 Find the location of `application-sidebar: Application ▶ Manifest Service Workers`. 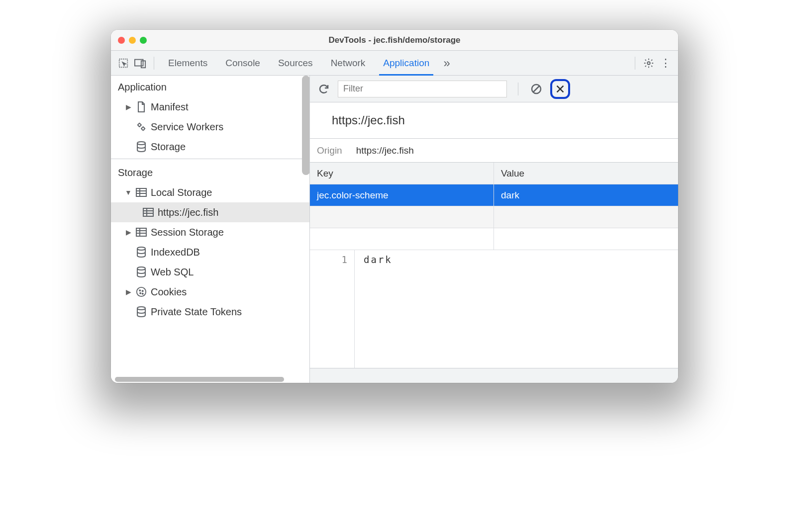

application-sidebar: Application ▶ Manifest Service Workers is located at coordinates (210, 229).